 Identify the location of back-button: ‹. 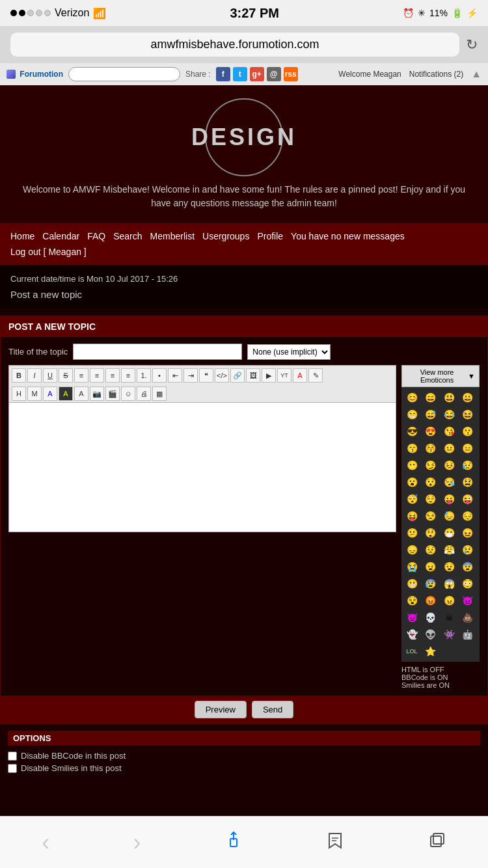
(46, 835).